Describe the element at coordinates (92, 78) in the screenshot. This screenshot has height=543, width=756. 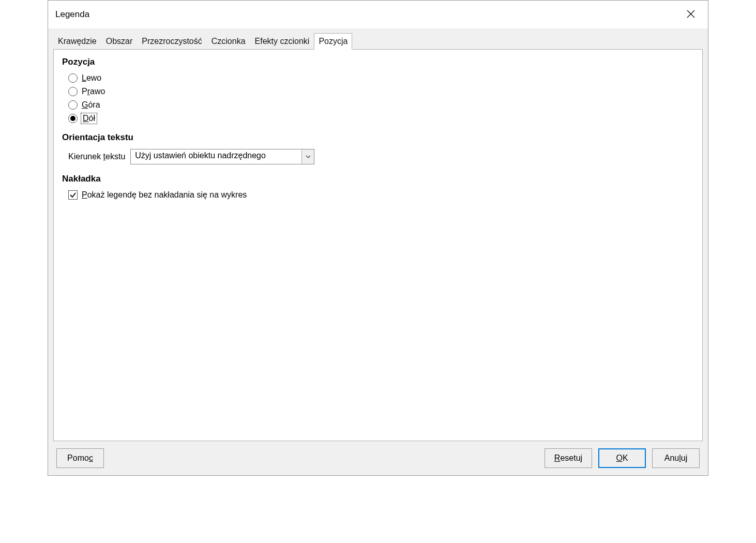
I see `radio-left-label: Lewo` at that location.